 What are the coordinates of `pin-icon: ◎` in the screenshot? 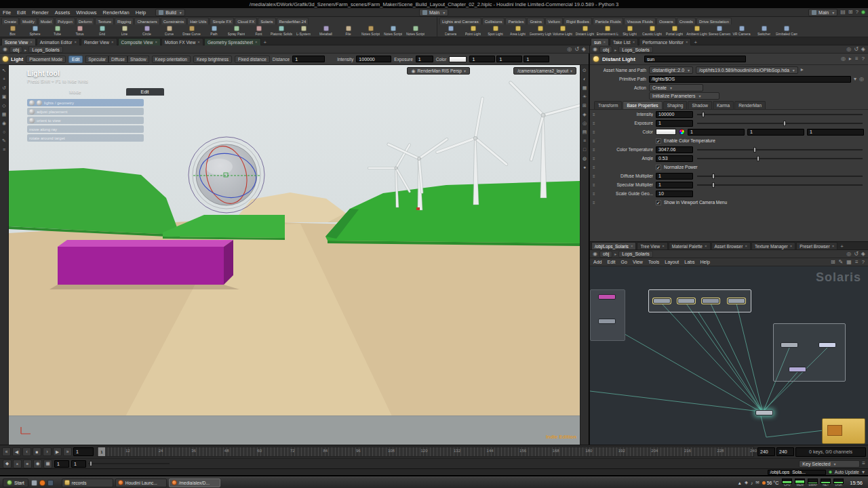 It's located at (844, 59).